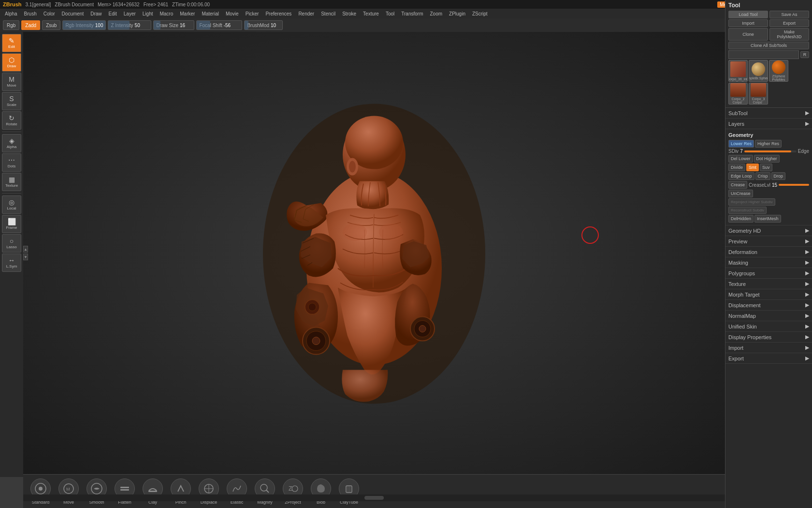 The height and width of the screenshot is (508, 812). I want to click on menu-texture: Texture, so click(371, 14).